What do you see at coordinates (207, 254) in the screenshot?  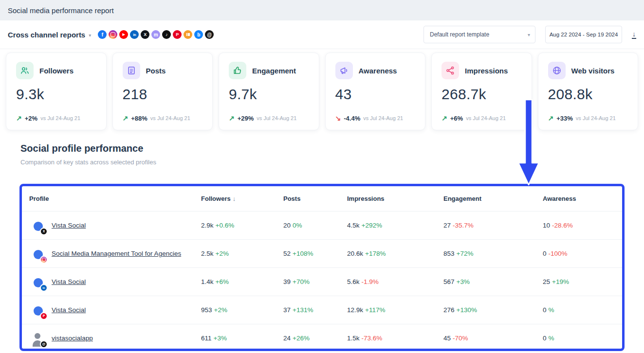 I see `followers-value: 2.5k` at bounding box center [207, 254].